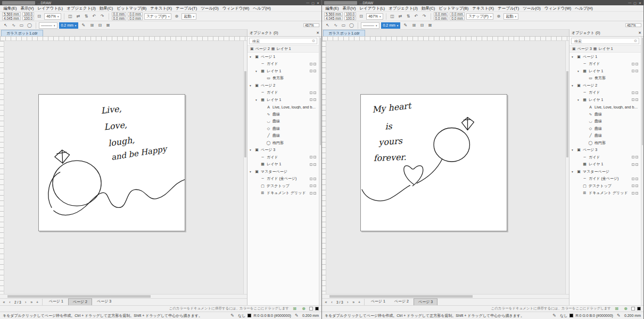 The width and height of the screenshot is (644, 319). I want to click on horizontal-scrollbar, so click(123, 296).